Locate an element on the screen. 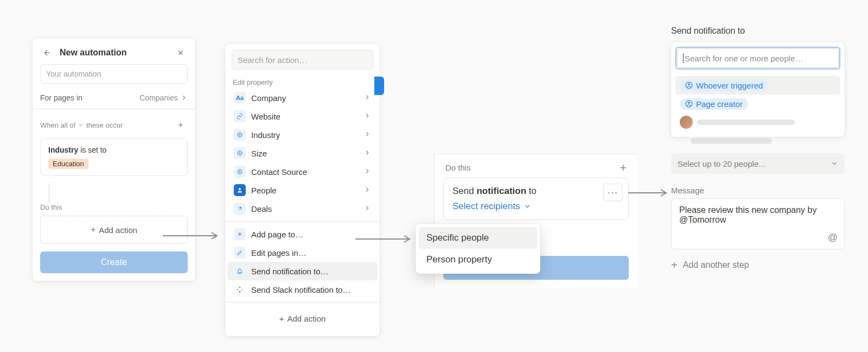 This screenshot has width=868, height=352. notif-bold: notification is located at coordinates (501, 191).